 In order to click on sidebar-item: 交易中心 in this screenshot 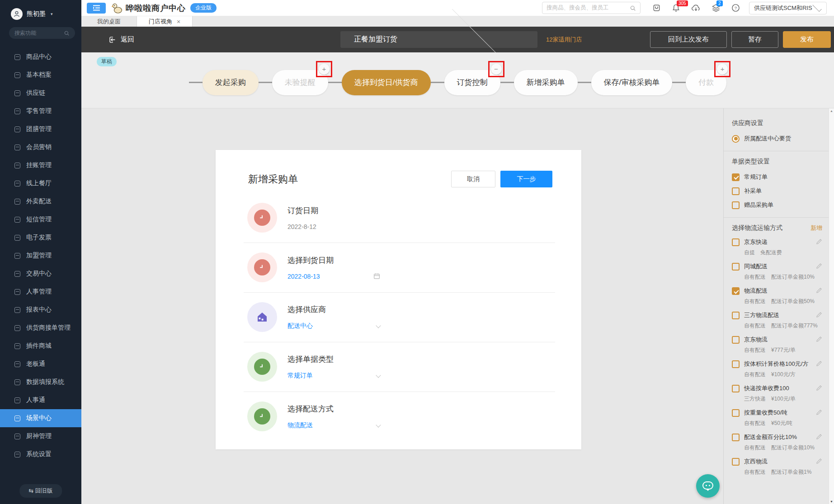, I will do `click(41, 274)`.